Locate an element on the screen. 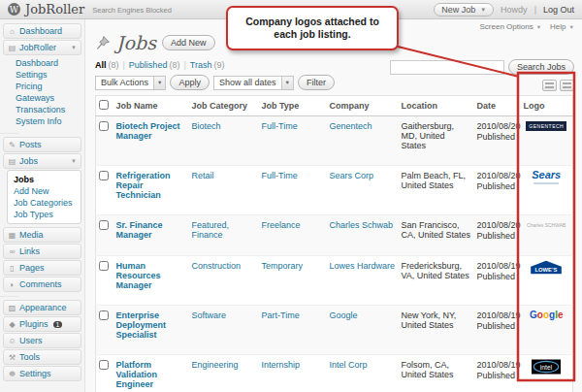 This screenshot has width=582, height=392. job-name-link: Enterprise Deployment Specialist is located at coordinates (142, 325).